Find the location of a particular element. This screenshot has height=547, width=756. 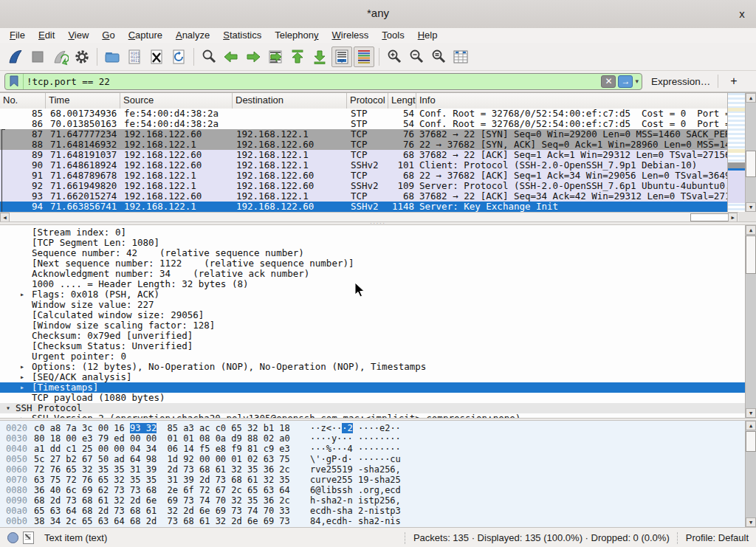

detail-line: Acknowledgment number: 34 (relative ack … is located at coordinates (372, 274).